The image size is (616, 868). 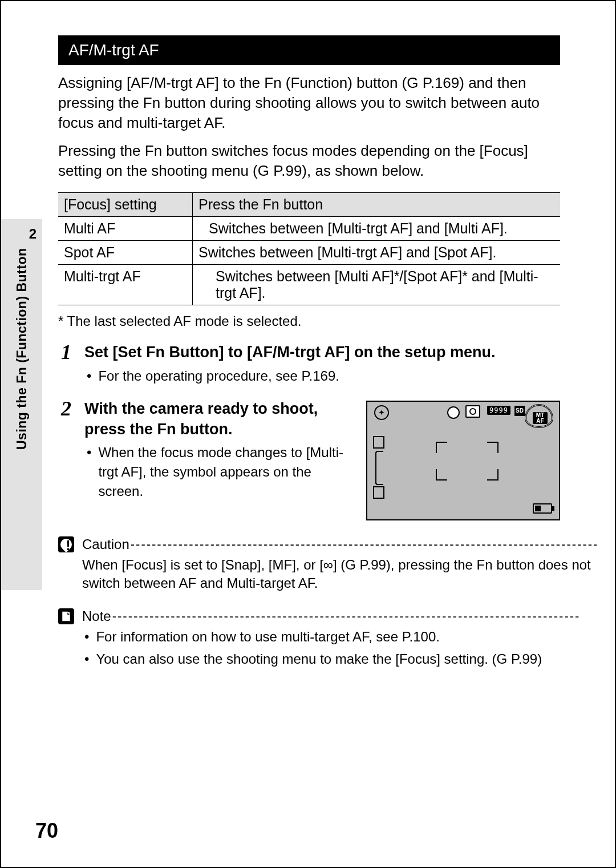 I want to click on caution-text: When [Focus] is set to [Snap], [MF], or …, so click(x=340, y=574).